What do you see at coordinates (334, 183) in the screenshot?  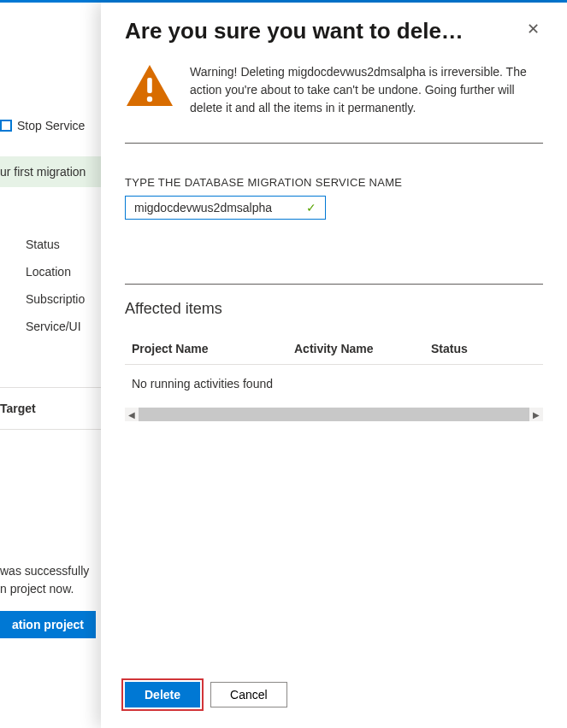 I see `confirm-label: TYPE THE DATABASE MIGRATION SERVICE NAME` at bounding box center [334, 183].